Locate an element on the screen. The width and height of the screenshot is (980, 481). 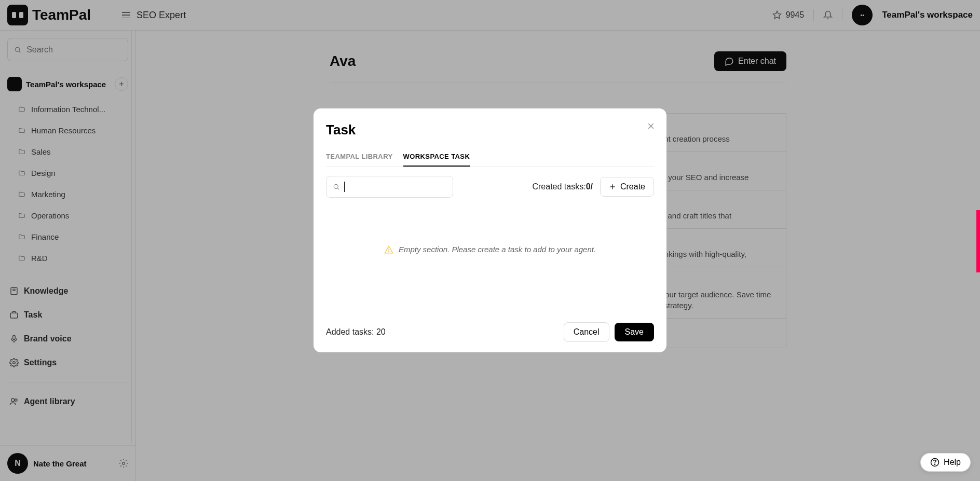
cancel-button: Cancel is located at coordinates (587, 332).